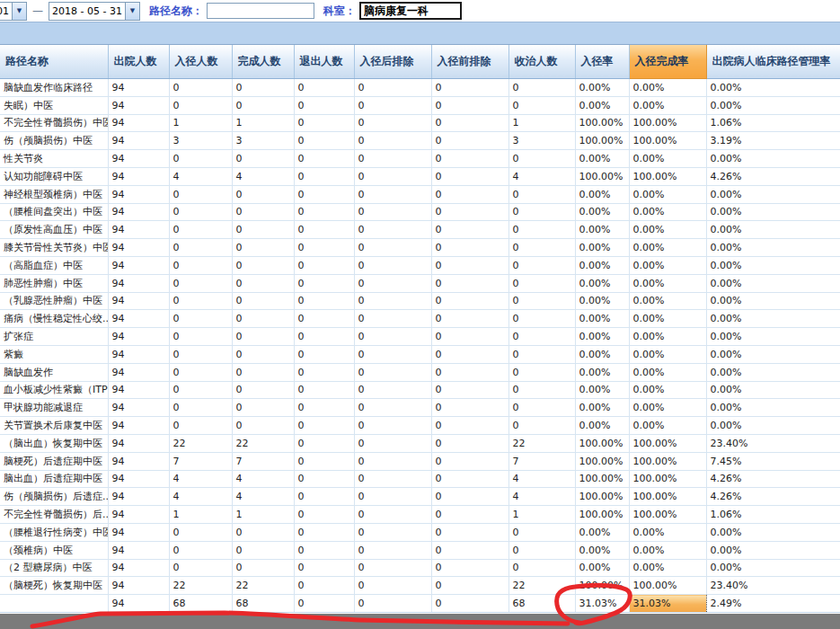  I want to click on column-header-2: 入径人数, so click(200, 62).